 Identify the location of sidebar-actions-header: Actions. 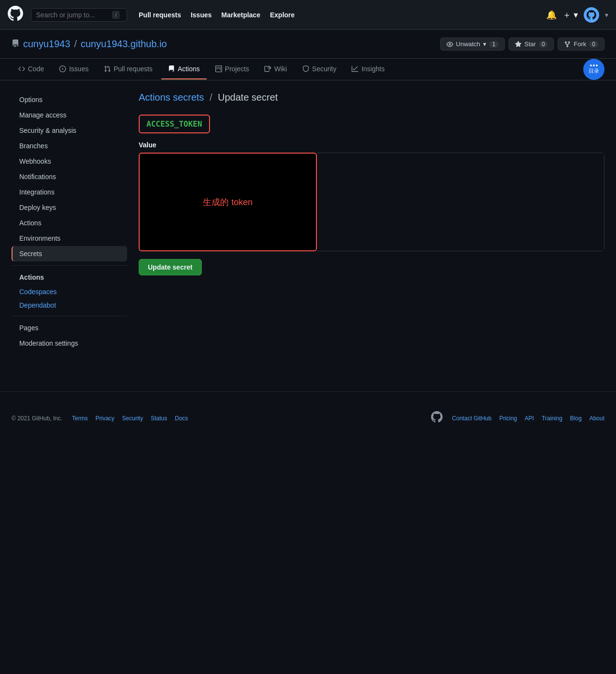
(69, 277).